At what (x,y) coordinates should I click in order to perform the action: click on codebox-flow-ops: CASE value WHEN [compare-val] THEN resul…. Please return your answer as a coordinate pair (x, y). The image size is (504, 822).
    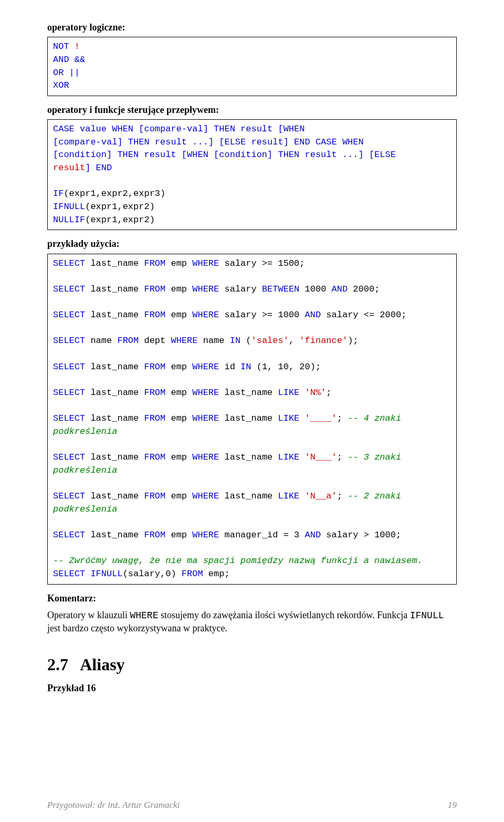
    Looking at the image, I should click on (252, 174).